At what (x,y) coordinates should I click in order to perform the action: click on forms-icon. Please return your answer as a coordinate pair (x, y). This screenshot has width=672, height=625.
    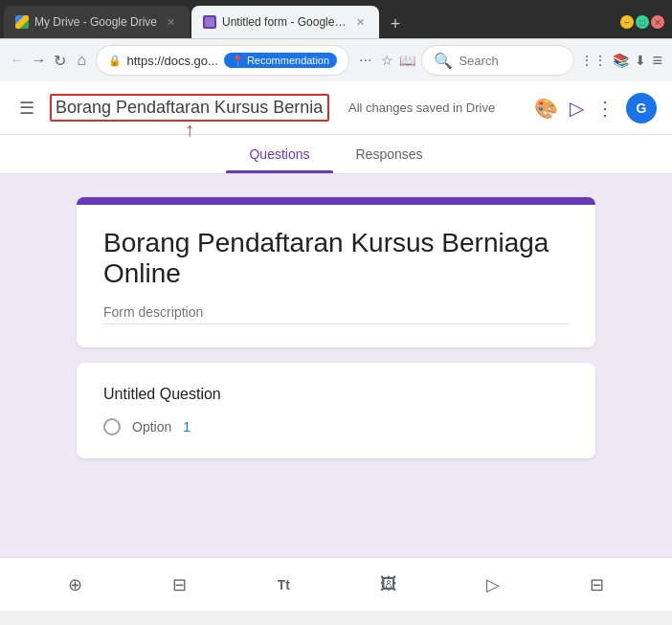
    Looking at the image, I should click on (210, 22).